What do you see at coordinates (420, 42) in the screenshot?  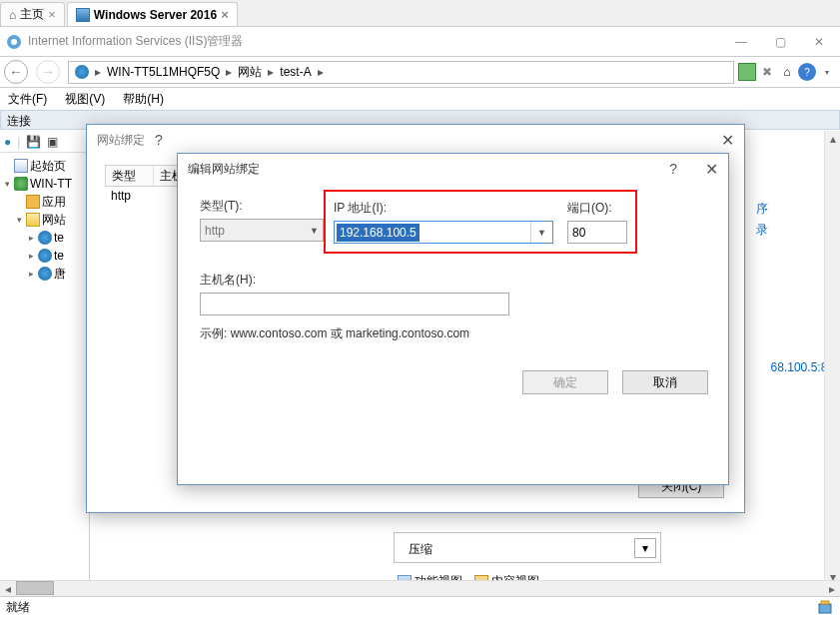 I see `window-titlebar: Internet Information Services (IIS)管理器 —…` at bounding box center [420, 42].